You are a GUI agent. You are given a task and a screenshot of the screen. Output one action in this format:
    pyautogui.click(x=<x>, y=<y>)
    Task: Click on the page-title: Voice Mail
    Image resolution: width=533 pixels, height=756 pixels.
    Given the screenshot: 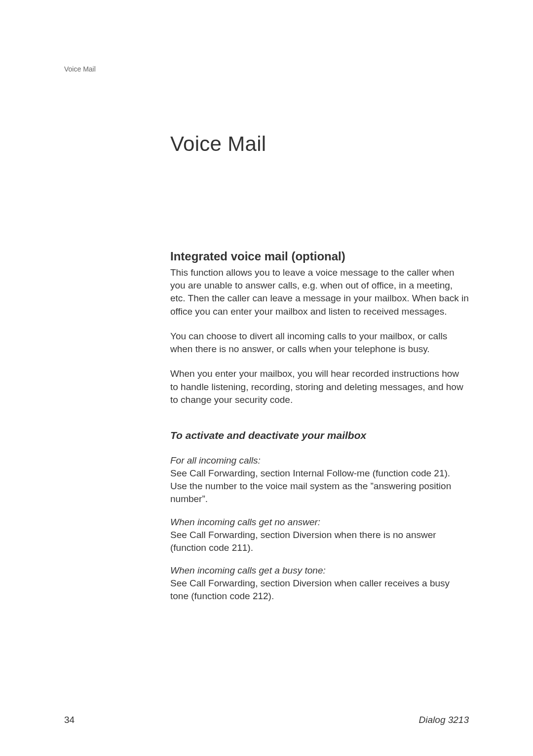 What is the action you would take?
    pyautogui.click(x=320, y=144)
    